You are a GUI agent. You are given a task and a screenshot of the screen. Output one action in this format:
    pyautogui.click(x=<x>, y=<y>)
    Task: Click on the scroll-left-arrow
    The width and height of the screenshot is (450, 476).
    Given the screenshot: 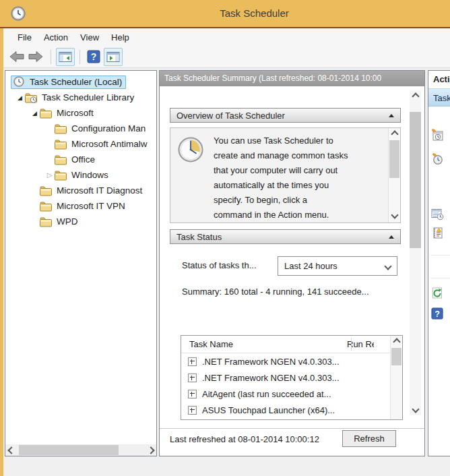 What is the action you would take?
    pyautogui.click(x=11, y=450)
    